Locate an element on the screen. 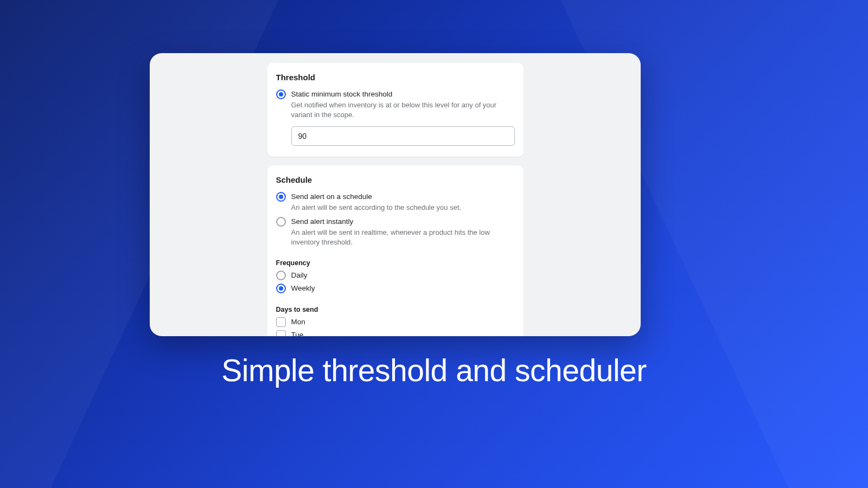 The height and width of the screenshot is (488, 868). send-scheduled-label: Send alert on a schedule is located at coordinates (403, 197).